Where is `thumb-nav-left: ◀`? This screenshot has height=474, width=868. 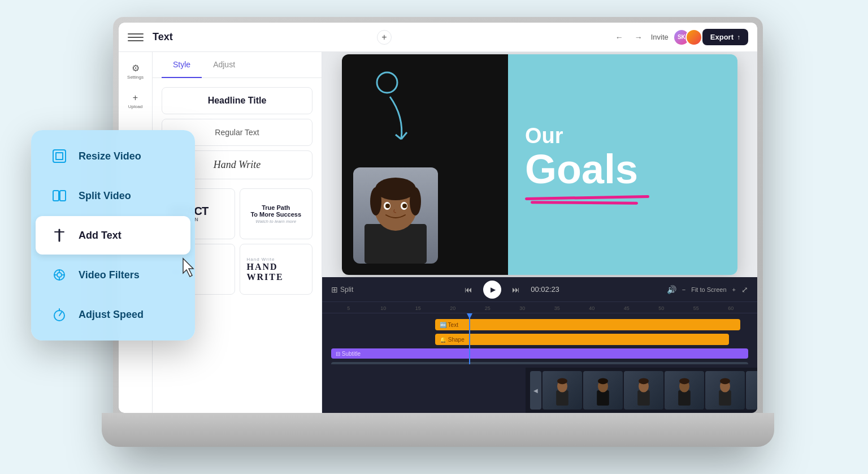
thumb-nav-left: ◀ is located at coordinates (536, 390).